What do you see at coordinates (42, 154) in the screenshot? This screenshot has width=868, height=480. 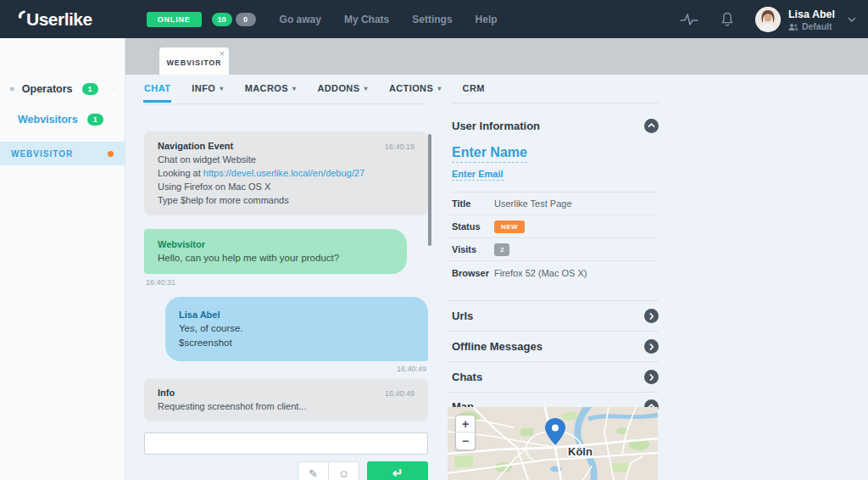 I see `session-label: WEBVISITOR` at bounding box center [42, 154].